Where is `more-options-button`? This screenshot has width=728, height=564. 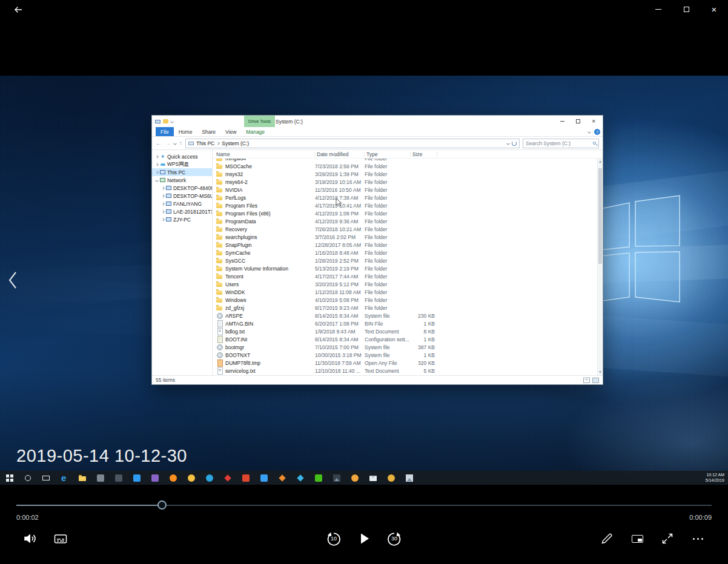
more-options-button is located at coordinates (698, 539).